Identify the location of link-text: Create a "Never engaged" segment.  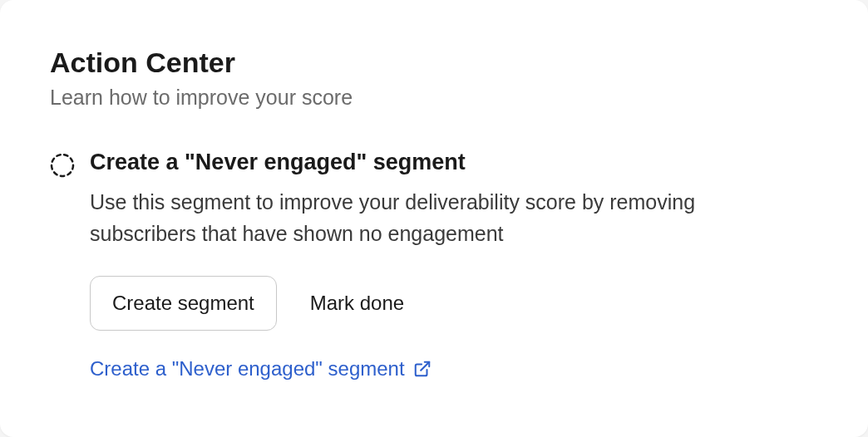
(248, 369).